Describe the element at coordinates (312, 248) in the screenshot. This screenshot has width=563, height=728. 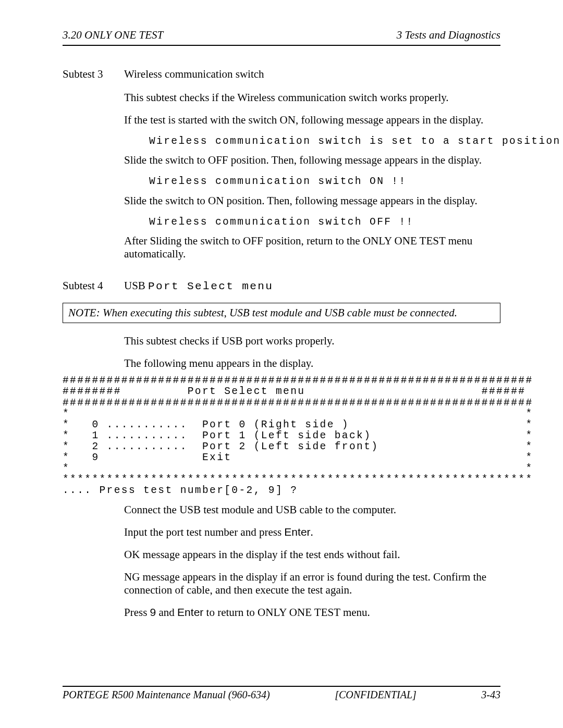
I see `subtest3-p5: After Sliding the switch to OFF position…` at that location.